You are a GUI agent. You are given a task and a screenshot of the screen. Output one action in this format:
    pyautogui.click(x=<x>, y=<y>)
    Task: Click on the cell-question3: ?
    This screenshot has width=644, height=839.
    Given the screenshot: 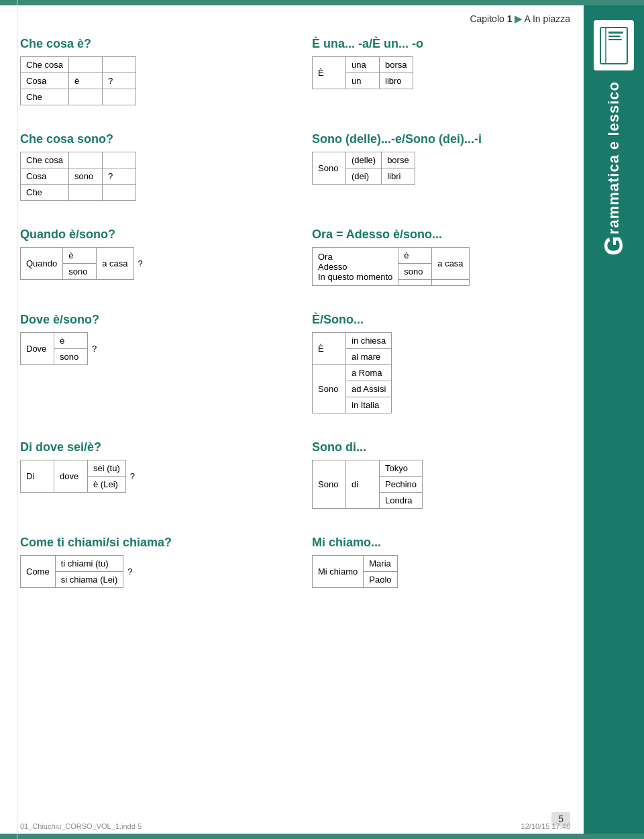 What is the action you would take?
    pyautogui.click(x=142, y=477)
    